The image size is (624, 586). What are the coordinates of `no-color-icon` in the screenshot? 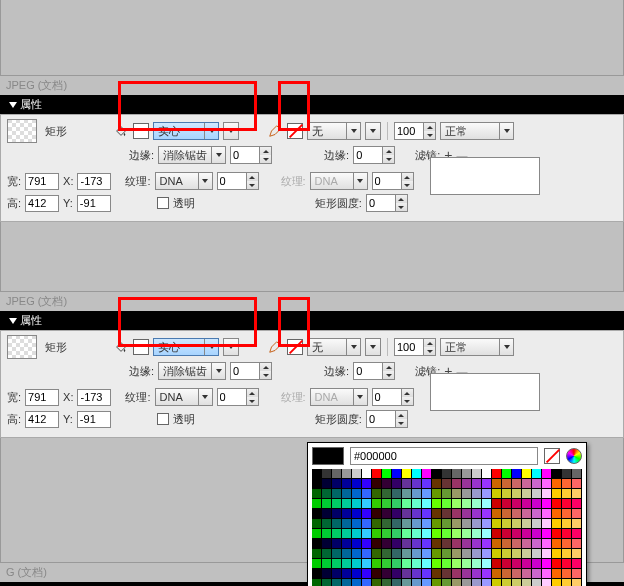 It's located at (552, 456).